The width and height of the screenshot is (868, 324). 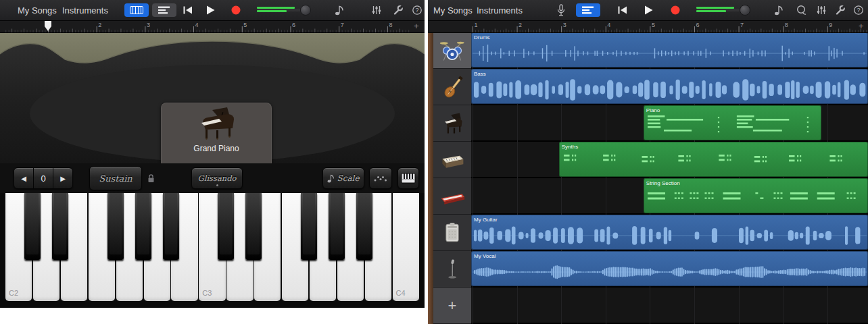 I want to click on right-arrow-icon: ▶, so click(x=63, y=178).